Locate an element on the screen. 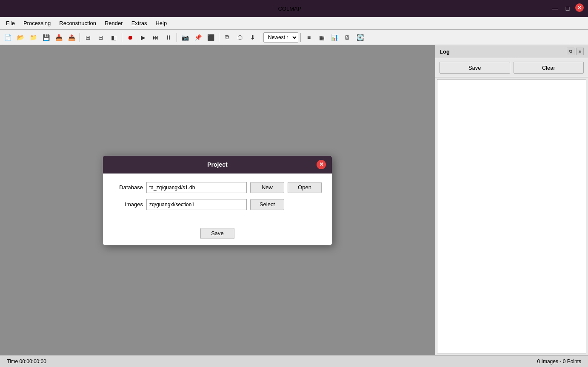 The height and width of the screenshot is (367, 588). title-bar-controls: — □ ✕ is located at coordinates (567, 9).